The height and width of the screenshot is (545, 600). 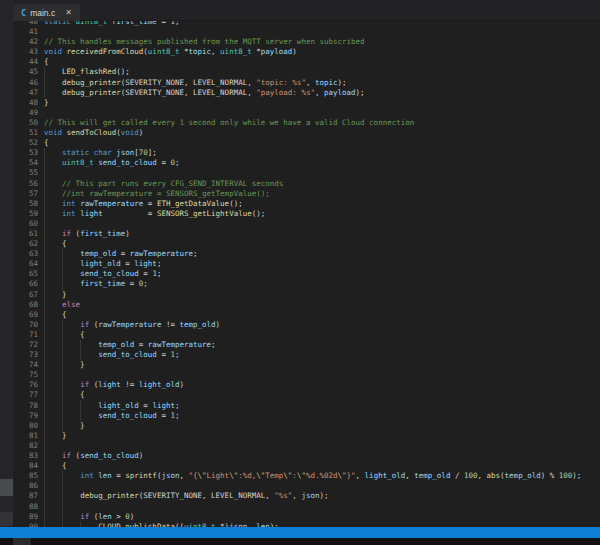 I want to click on code-line: 47 debug_printer(SEVERITY_NONE, LEVEL_NO…, so click(x=306, y=93).